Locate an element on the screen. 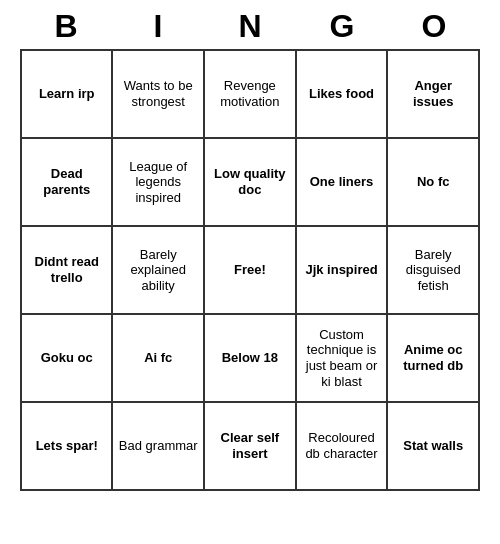 The image size is (500, 544). grid-cell: Low quality doc is located at coordinates (250, 182).